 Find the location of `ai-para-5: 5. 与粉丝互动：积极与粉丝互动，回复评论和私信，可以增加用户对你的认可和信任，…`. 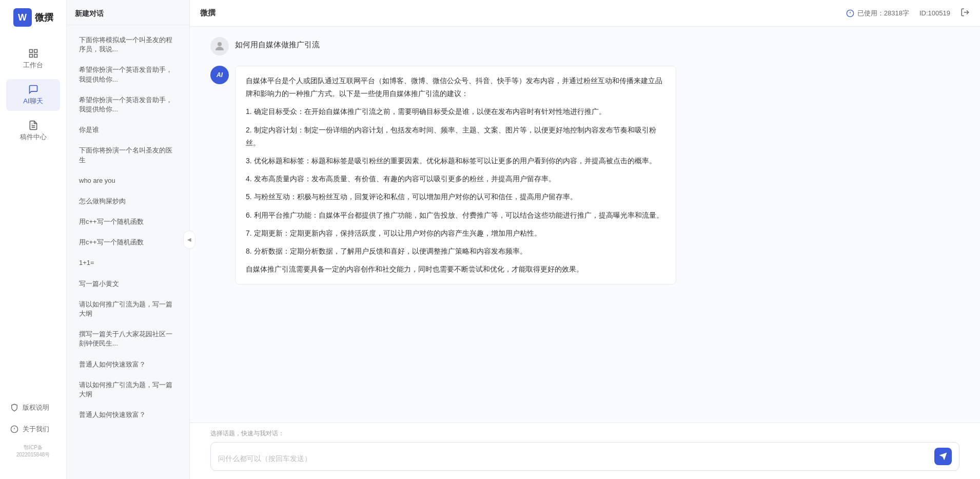

ai-para-5: 5. 与粉丝互动：积极与粉丝互动，回复评论和私信，可以增加用户对你的认可和信任，… is located at coordinates (456, 197).